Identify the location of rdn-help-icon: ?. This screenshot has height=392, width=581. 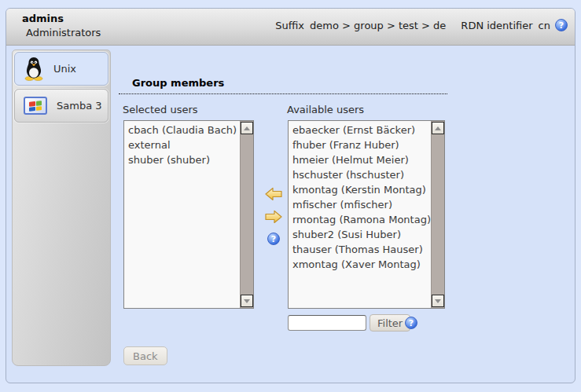
(561, 25).